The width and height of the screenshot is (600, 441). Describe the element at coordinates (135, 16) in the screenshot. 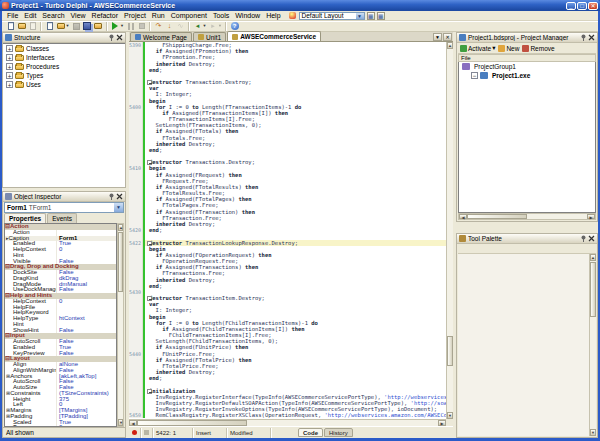

I see `menu-item-project: Project` at that location.